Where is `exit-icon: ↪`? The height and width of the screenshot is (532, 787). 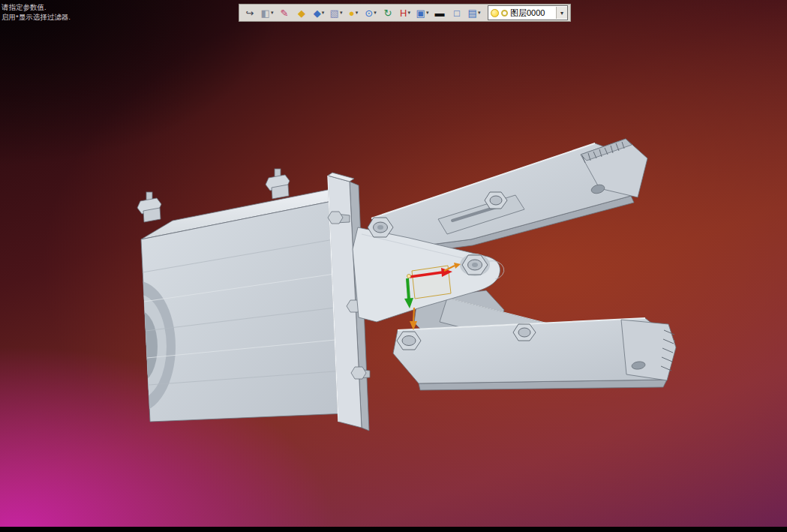
exit-icon: ↪ is located at coordinates (251, 14).